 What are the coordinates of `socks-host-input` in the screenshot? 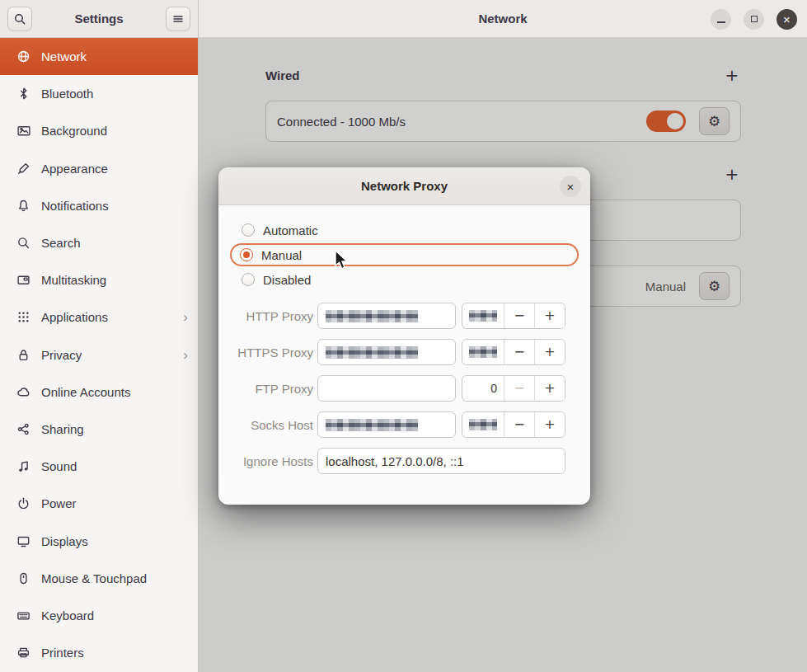 It's located at (387, 425).